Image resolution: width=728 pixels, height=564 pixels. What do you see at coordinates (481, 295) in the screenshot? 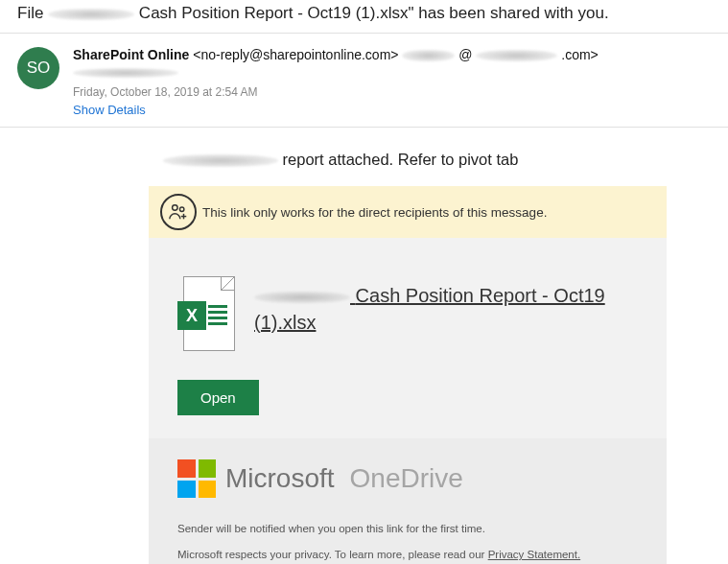
I see `file-name-part1: Cash Position Report - Oct19` at bounding box center [481, 295].